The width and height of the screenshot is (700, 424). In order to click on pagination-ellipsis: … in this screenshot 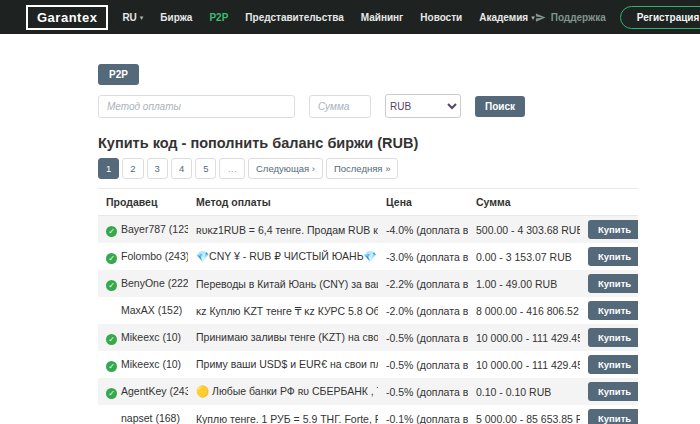, I will do `click(232, 168)`.